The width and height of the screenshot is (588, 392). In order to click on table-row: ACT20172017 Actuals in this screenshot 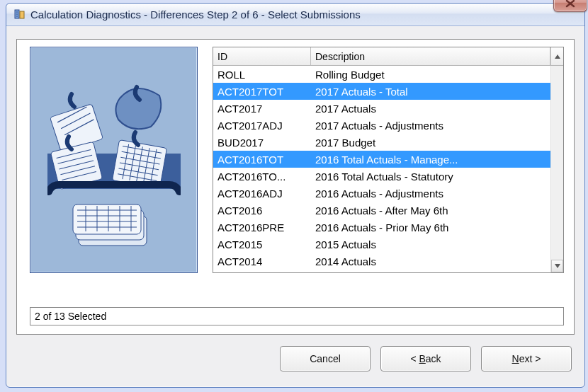, I will do `click(382, 108)`.